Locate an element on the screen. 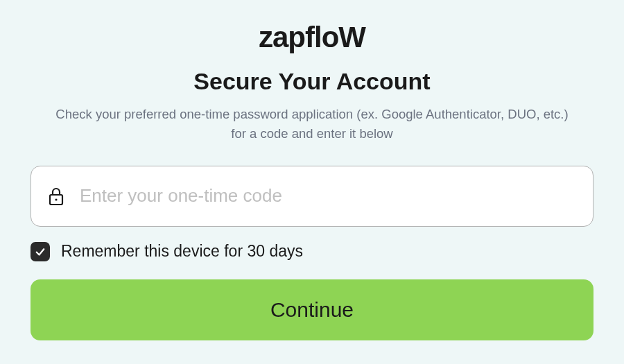  check-icon is located at coordinates (40, 252).